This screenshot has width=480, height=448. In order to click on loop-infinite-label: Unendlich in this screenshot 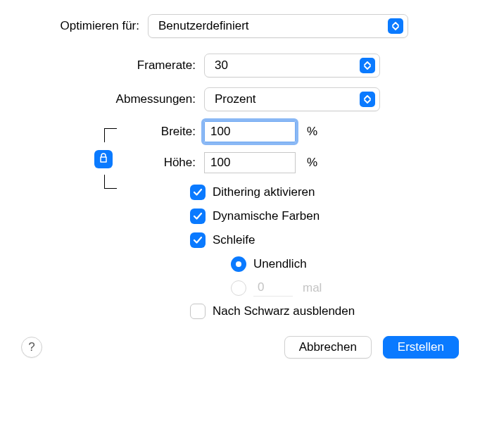, I will do `click(280, 264)`.